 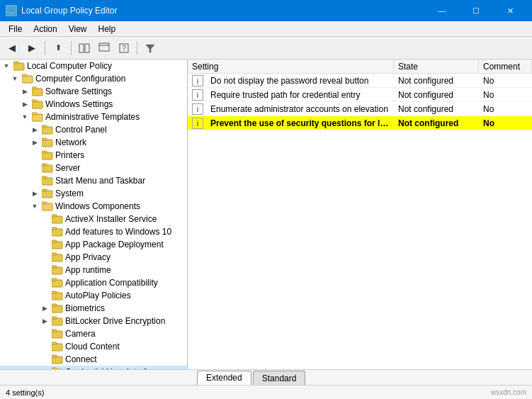 I want to click on admin-templates-icon, so click(x=38, y=117).